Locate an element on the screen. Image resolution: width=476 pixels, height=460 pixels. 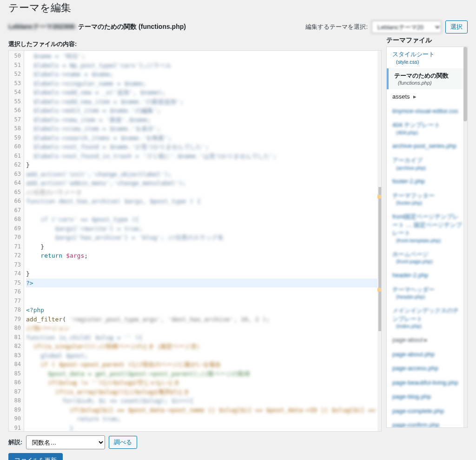
theme-file-item: ホームページ(front-page.php) is located at coordinates (427, 258).